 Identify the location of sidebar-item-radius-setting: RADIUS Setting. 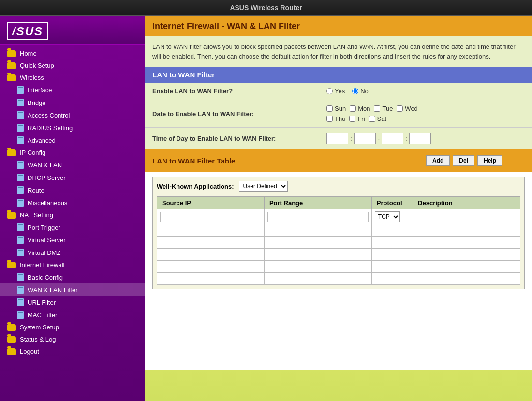
(73, 128).